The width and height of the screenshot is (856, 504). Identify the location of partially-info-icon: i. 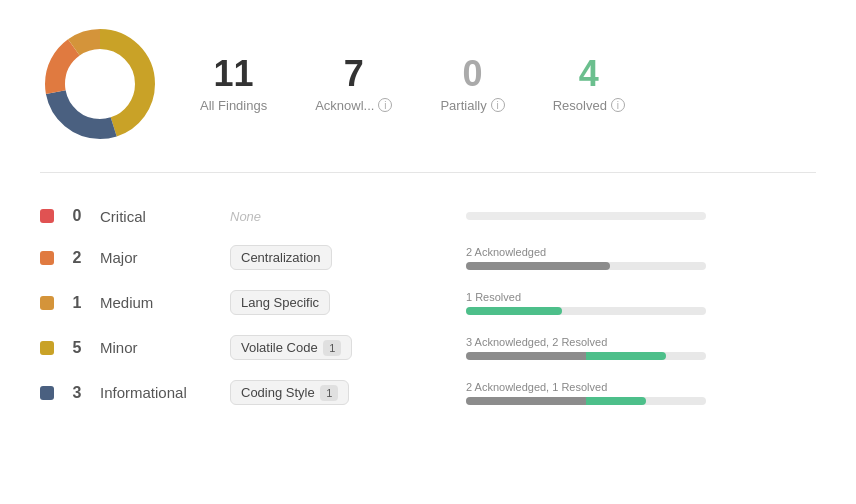
(498, 105).